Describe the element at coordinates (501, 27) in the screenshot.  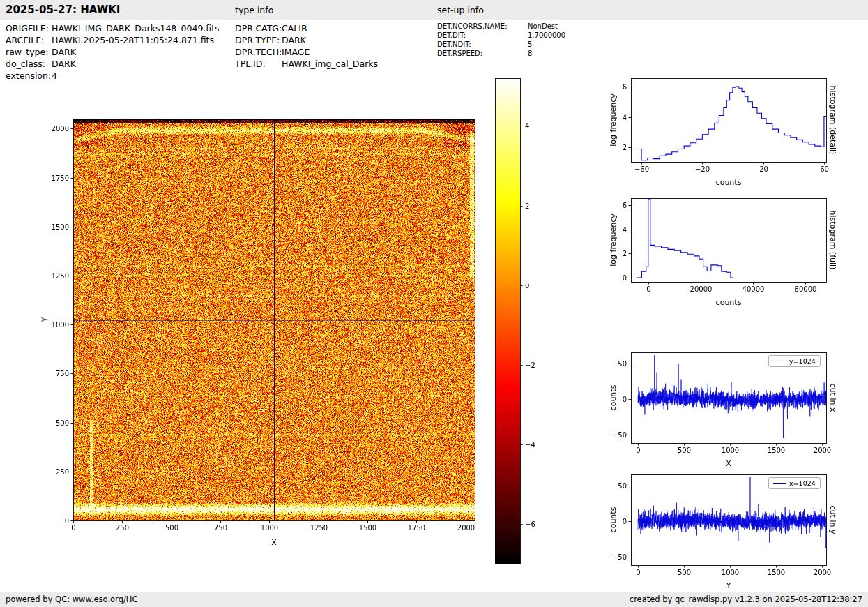
I see `info-row: DET.NCORRS.NAME:NonDest` at that location.